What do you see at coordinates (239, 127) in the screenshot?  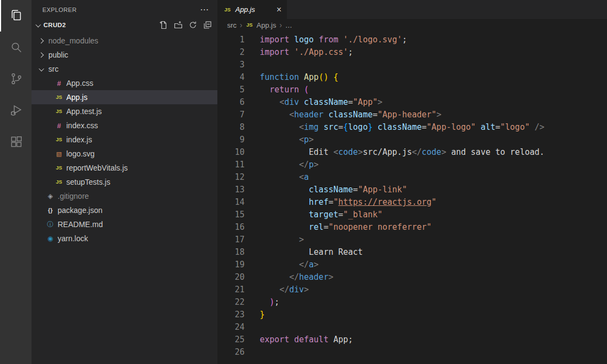 I see `line-number: 8` at bounding box center [239, 127].